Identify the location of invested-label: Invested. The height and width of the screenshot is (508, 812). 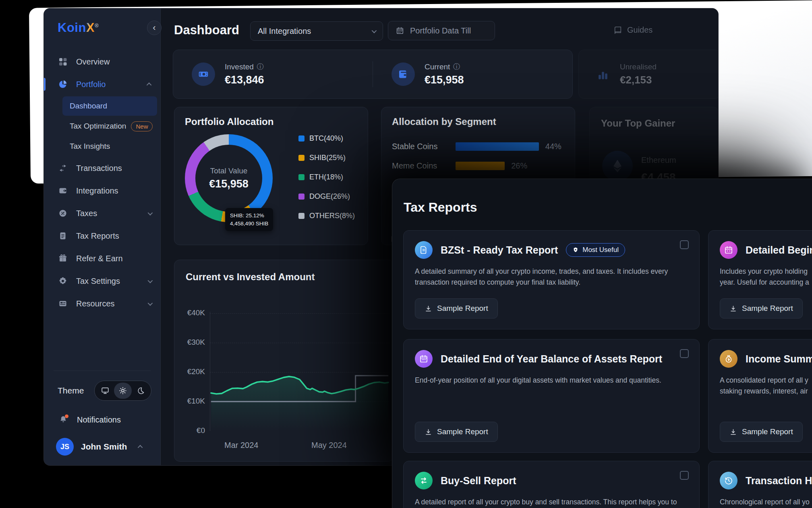
(239, 67).